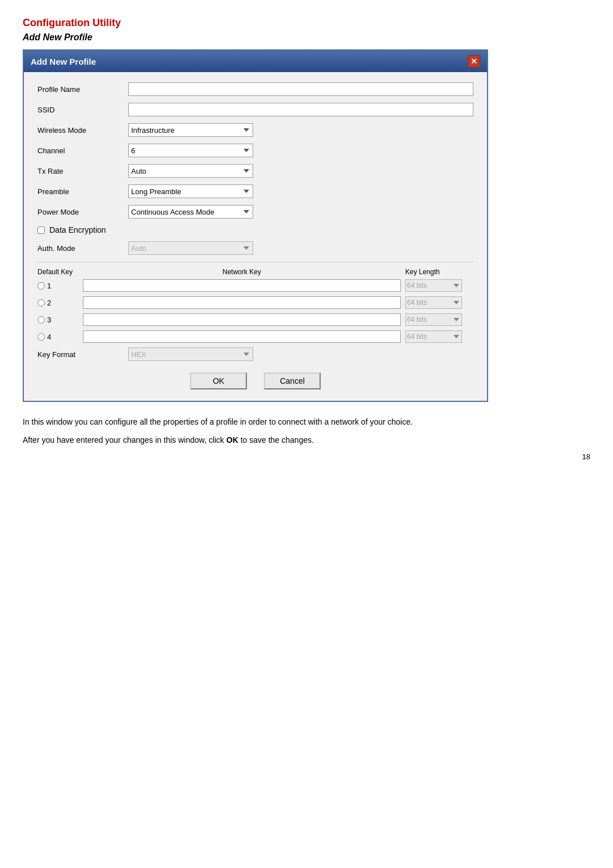  Describe the element at coordinates (255, 150) in the screenshot. I see `channel-row: Channel 6 1 2 3 4 5 7 11` at that location.